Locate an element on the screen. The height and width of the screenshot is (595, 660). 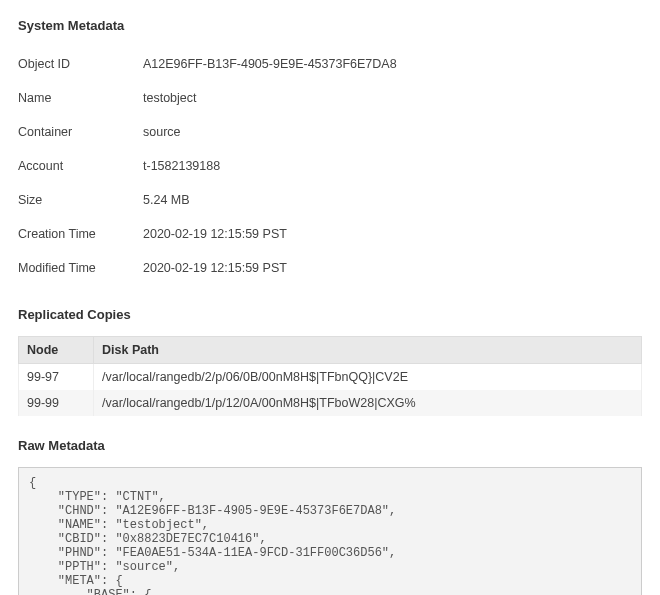
column-header-node: Node is located at coordinates (56, 350).